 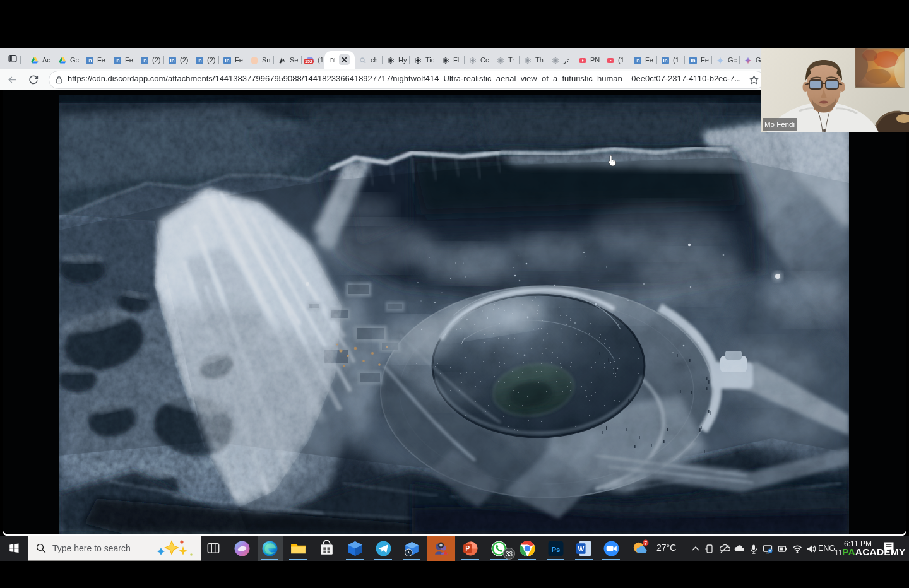 What do you see at coordinates (645, 543) in the screenshot?
I see `svg-text: 7` at bounding box center [645, 543].